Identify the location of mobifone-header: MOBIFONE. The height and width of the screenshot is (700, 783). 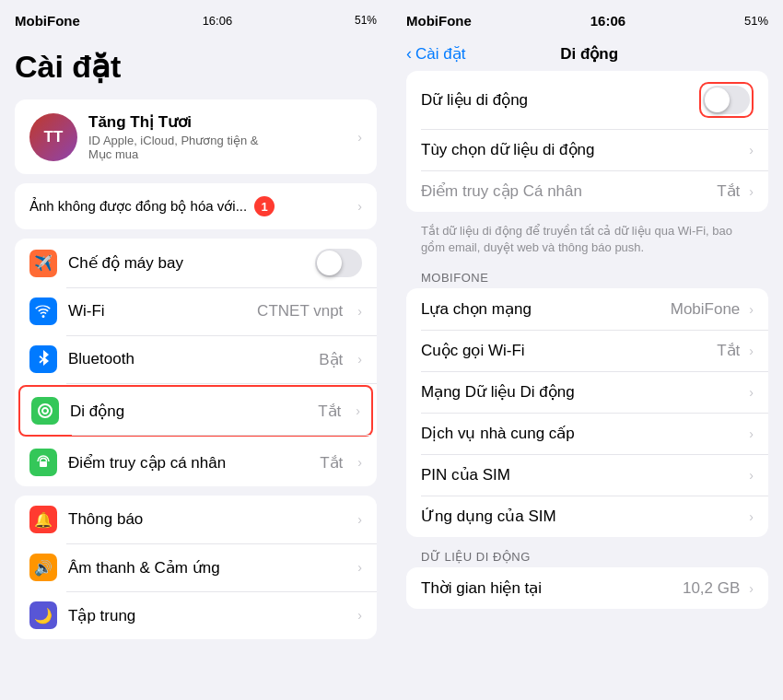
(588, 276).